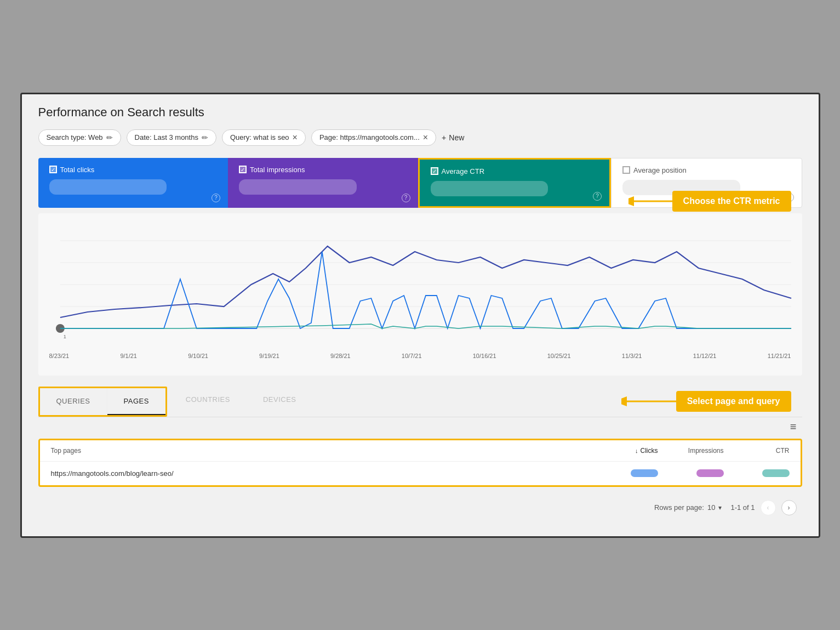  What do you see at coordinates (490, 189) in the screenshot?
I see `metric-value-average-ctr` at bounding box center [490, 189].